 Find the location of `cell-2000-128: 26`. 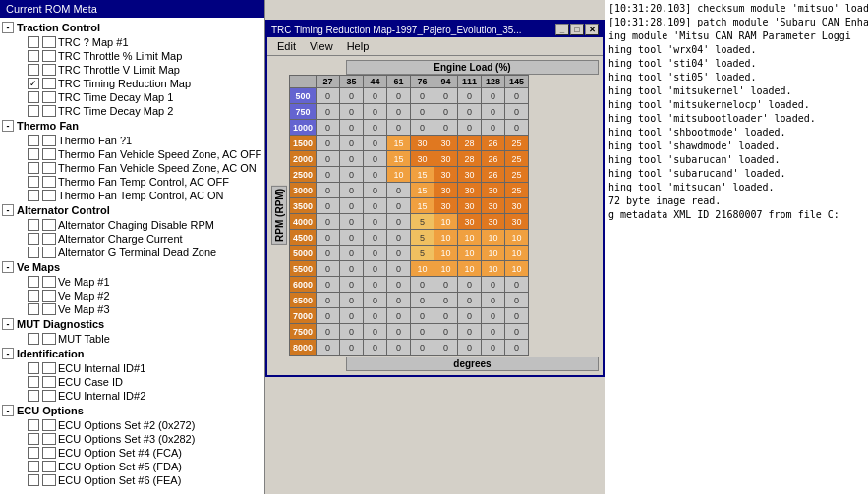

cell-2000-128: 26 is located at coordinates (493, 159).